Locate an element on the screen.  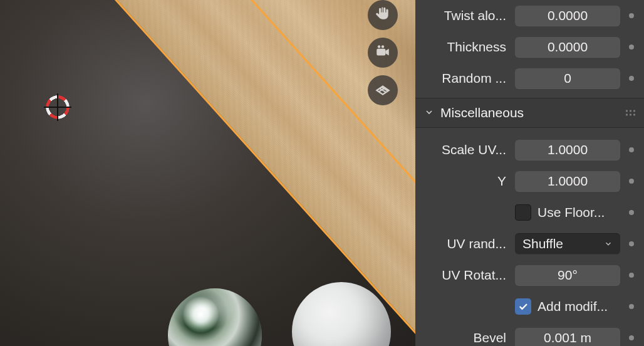
grid-gizmo is located at coordinates (383, 90).